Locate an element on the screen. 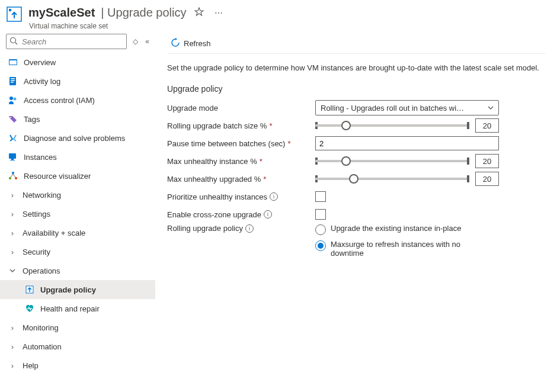 The height and width of the screenshot is (392, 557). nav-activity-log: Activity log is located at coordinates (78, 81).